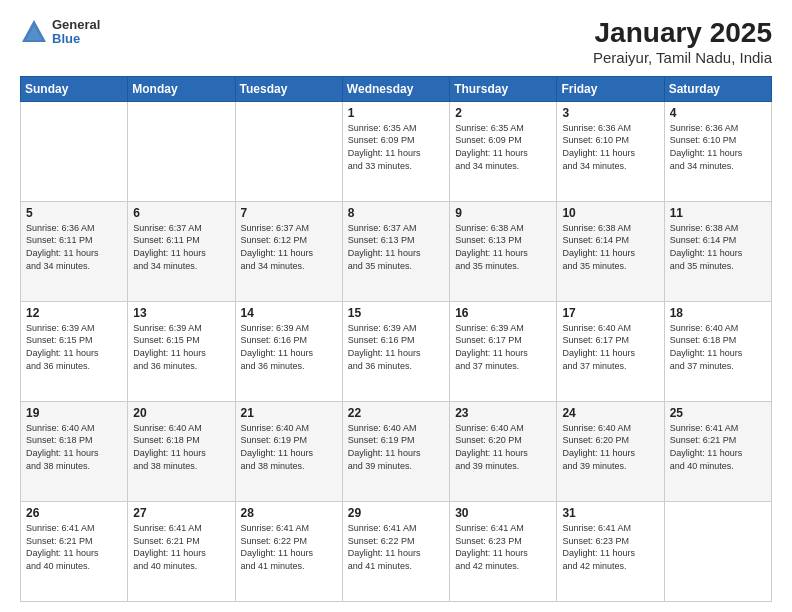 The height and width of the screenshot is (612, 792). What do you see at coordinates (181, 247) in the screenshot?
I see `day-info: Sunrise: 6:37 AM Sunset: 6:11 PM Dayligh…` at bounding box center [181, 247].